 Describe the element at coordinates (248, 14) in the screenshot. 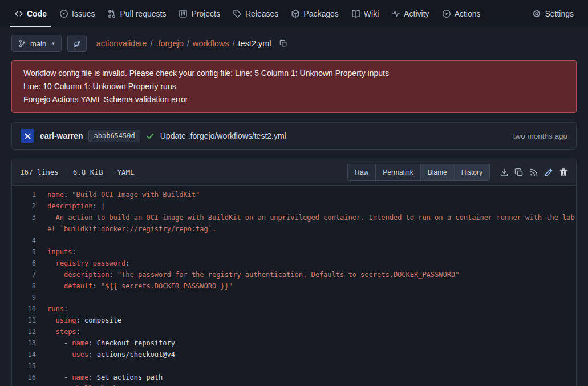

I see `repo-tabs: CodeIssuesPull requestsProjectsReleasesP…` at that location.